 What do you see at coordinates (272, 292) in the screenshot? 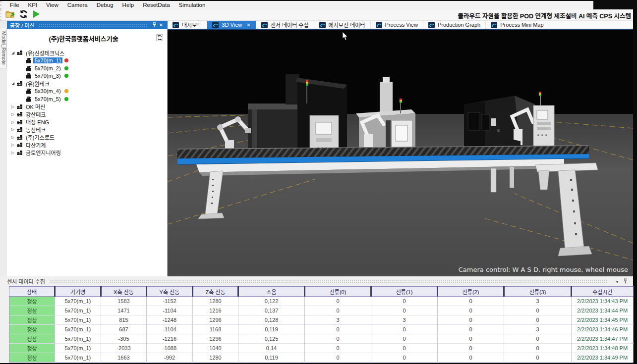
I see `column-header-5: 소음` at bounding box center [272, 292].